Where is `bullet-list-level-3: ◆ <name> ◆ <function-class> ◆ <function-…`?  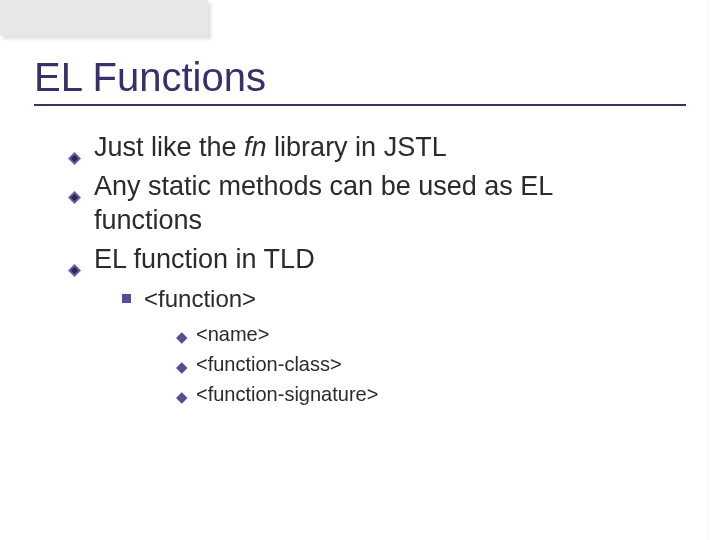 bullet-list-level-3: ◆ <name> ◆ <function-class> ◆ <function-… is located at coordinates (398, 364).